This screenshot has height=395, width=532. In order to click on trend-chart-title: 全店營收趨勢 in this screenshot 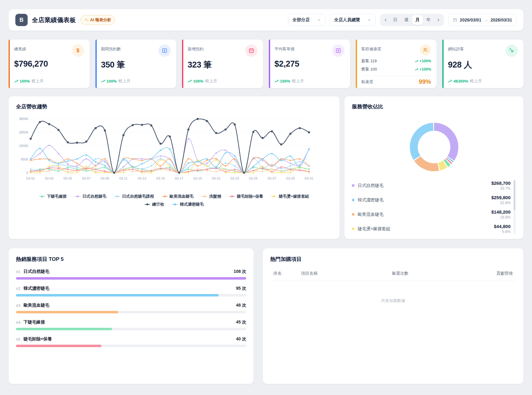, I will do `click(174, 107)`.